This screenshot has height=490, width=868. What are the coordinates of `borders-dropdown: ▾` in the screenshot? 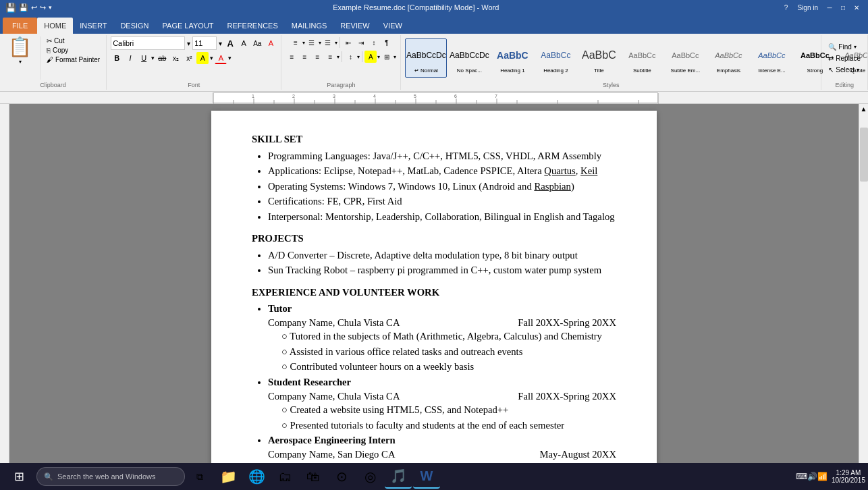 It's located at (395, 57).